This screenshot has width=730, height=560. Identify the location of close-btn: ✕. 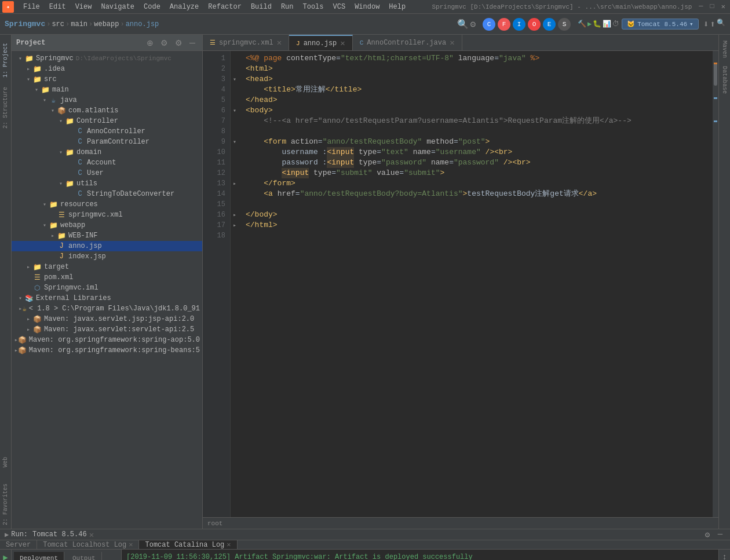
(723, 7).